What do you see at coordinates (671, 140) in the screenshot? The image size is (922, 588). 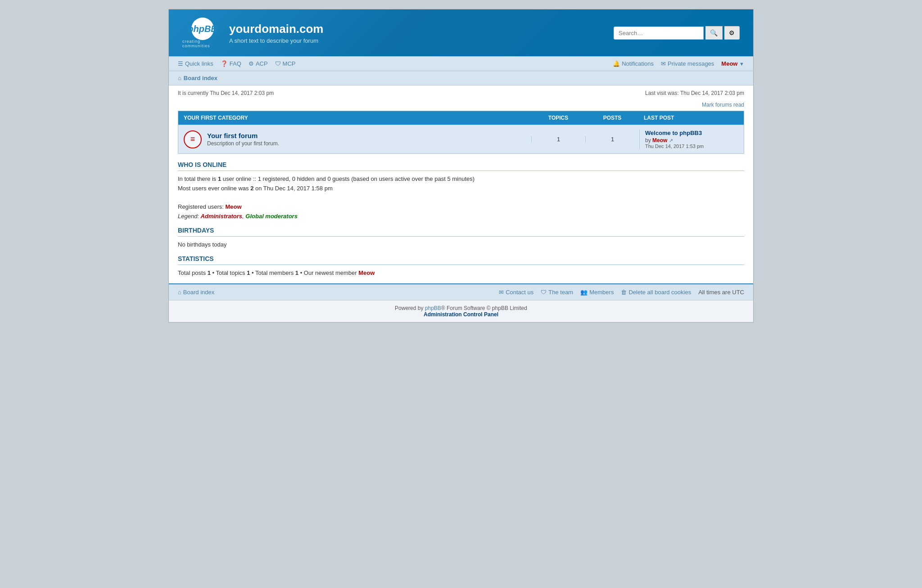 I see `lastpost-view-icon: ↗` at bounding box center [671, 140].